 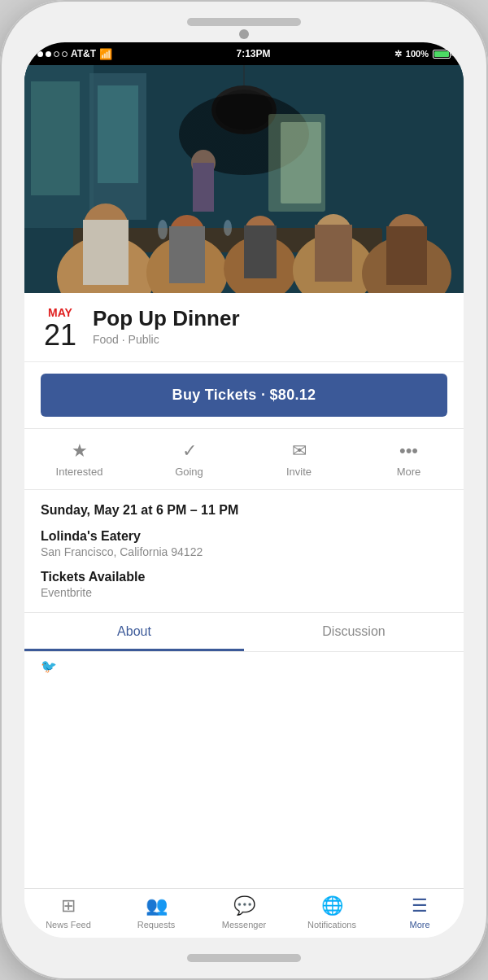 What do you see at coordinates (60, 335) in the screenshot?
I see `event-day: 21` at bounding box center [60, 335].